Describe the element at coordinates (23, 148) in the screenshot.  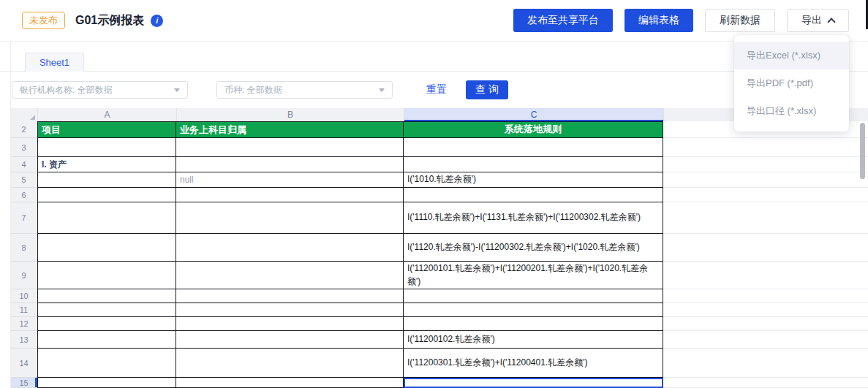
I see `row-header-3: 3` at that location.